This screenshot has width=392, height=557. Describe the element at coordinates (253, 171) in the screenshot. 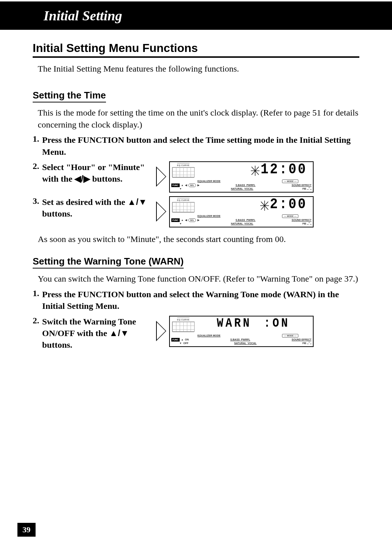

I see `clock-readout: 12:00` at that location.